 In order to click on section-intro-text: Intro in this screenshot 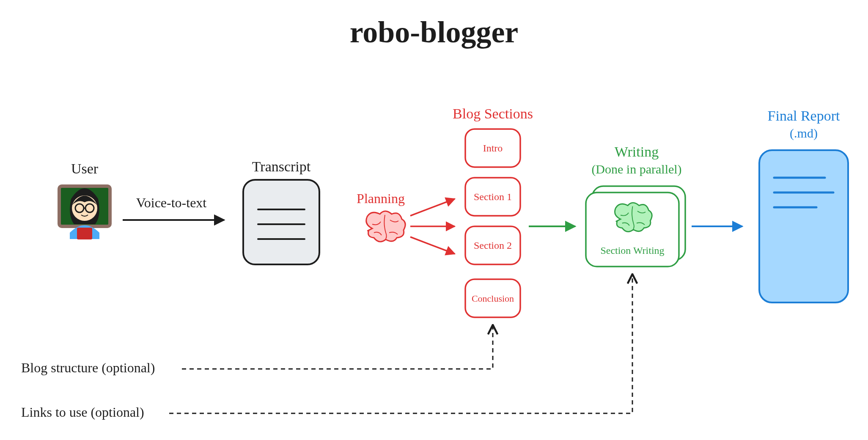, I will do `click(493, 148)`.